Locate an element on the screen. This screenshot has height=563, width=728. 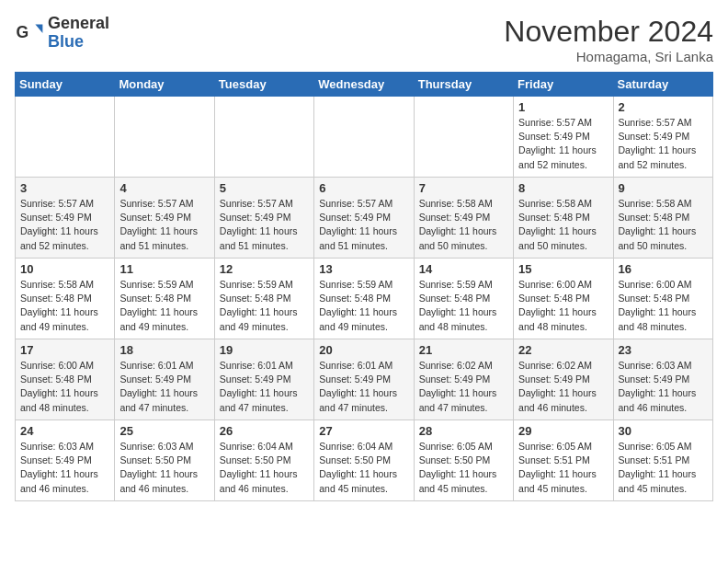
day-number: 1 is located at coordinates (563, 107).